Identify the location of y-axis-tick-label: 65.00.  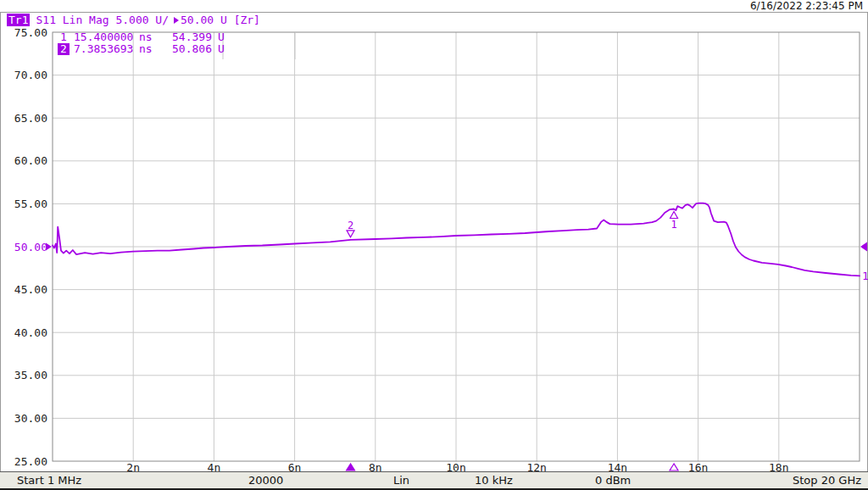
(31, 119).